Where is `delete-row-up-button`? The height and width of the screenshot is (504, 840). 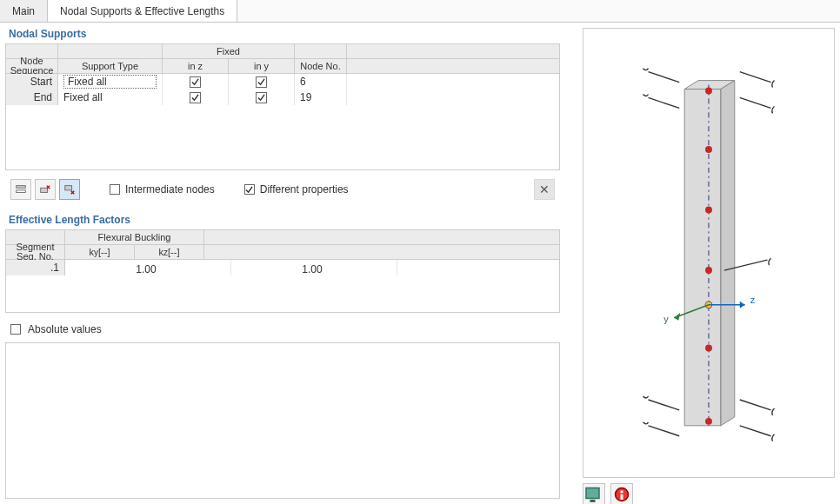 delete-row-up-button is located at coordinates (45, 189).